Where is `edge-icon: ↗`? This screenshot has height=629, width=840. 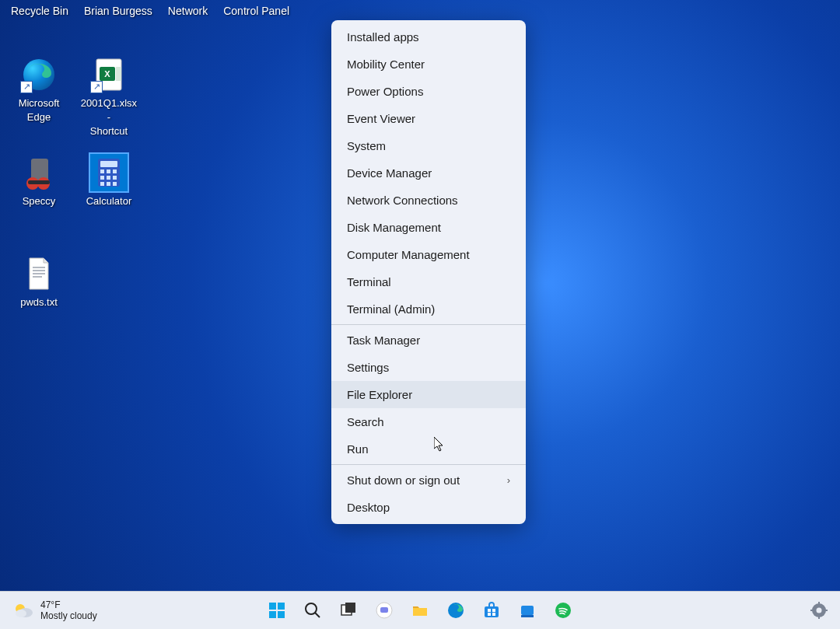
edge-icon: ↗ is located at coordinates (39, 75).